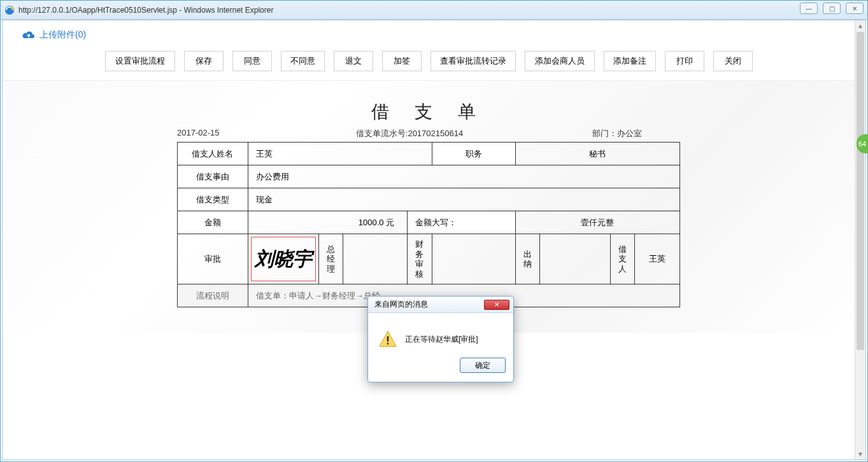  Describe the element at coordinates (29, 35) in the screenshot. I see `cloud-upload-icon` at that location.